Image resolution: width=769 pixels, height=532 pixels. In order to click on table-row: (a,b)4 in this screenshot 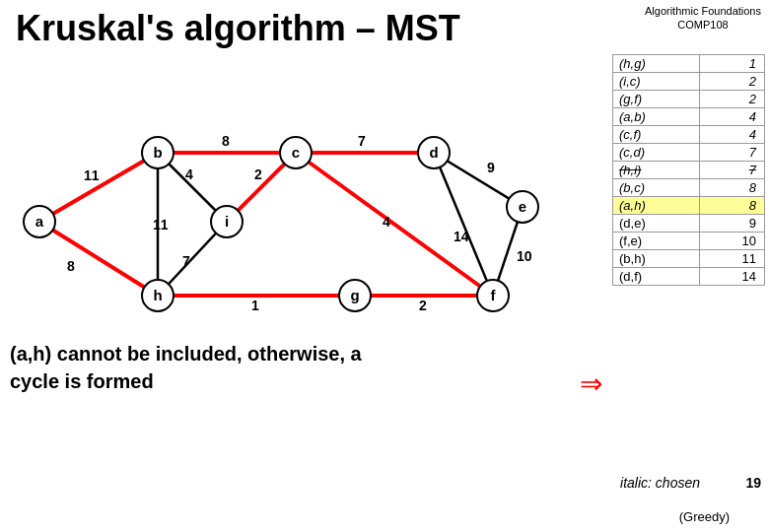, I will do `click(689, 117)`.